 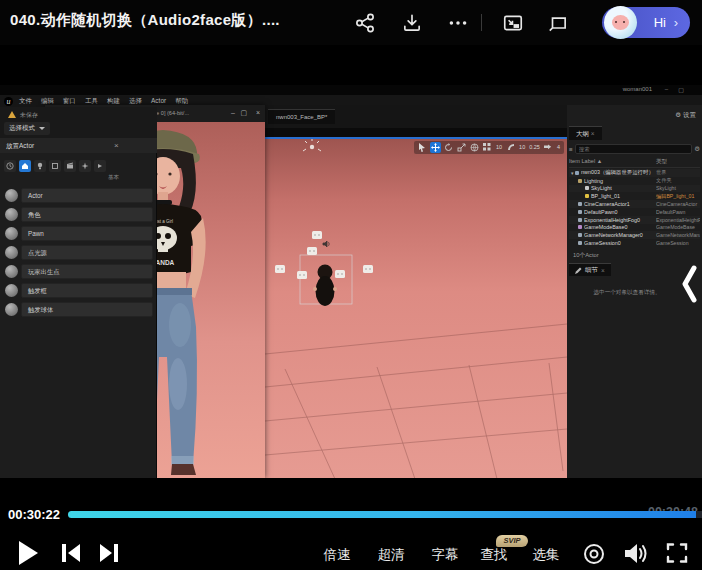 What do you see at coordinates (28, 553) in the screenshot?
I see `play-button` at bounding box center [28, 553].